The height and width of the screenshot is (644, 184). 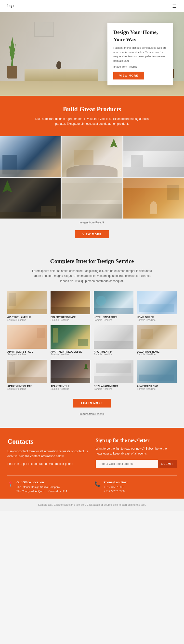 I want to click on project-image-lf, so click(x=70, y=372).